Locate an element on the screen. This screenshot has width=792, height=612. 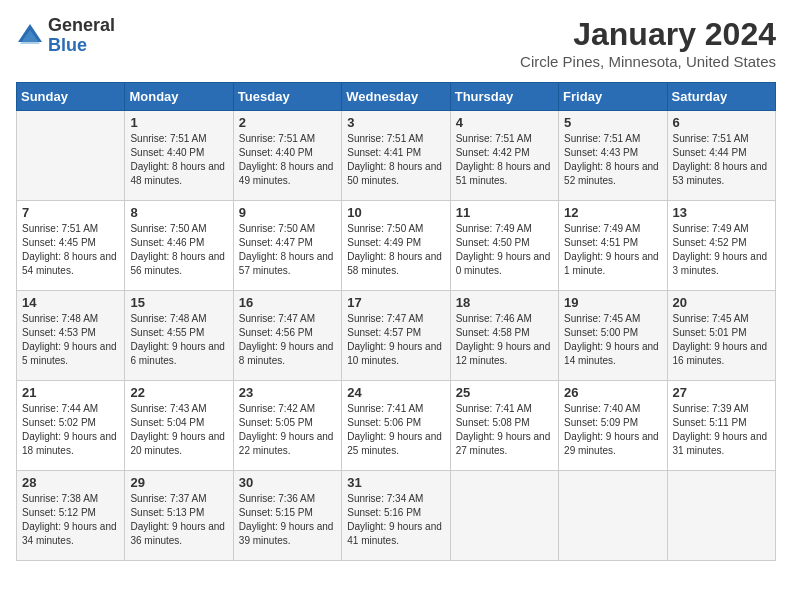
day-info: Sunrise: 7:47 AM Sunset: 4:57 PM Dayligh… is located at coordinates (396, 340).